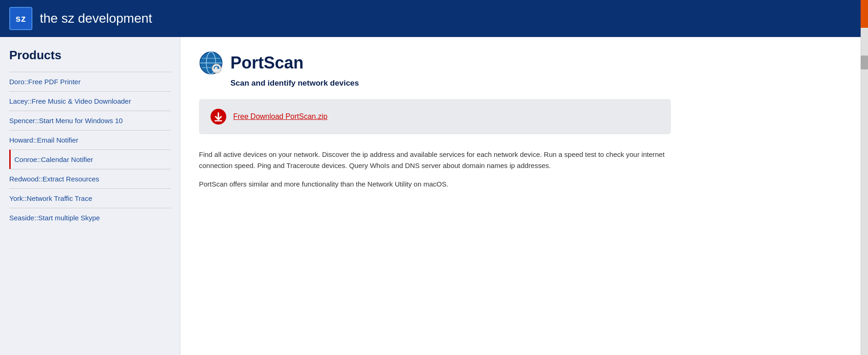 The image size is (868, 355). I want to click on sidebar-item-lacey: Lacey::Free Music & Video Downloader, so click(90, 101).